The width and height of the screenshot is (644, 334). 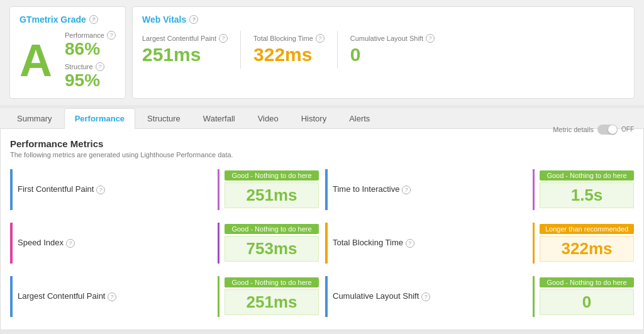 I want to click on tab-video: Video, so click(x=268, y=118).